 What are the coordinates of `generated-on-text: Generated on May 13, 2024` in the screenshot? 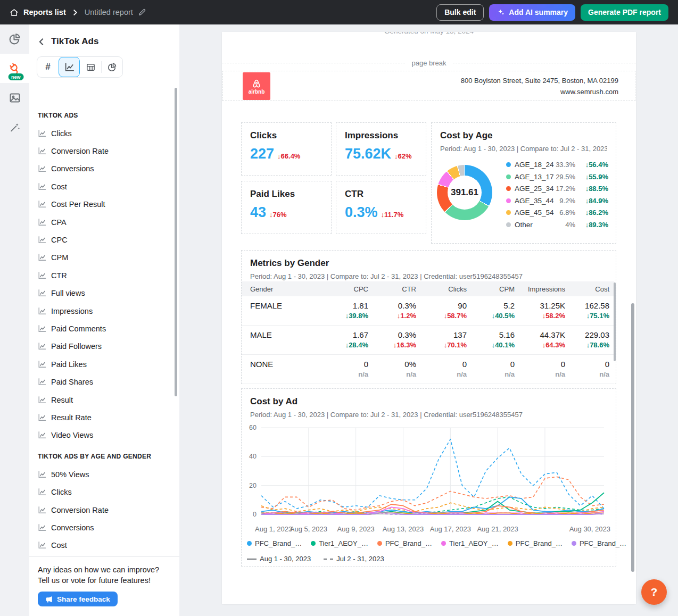 It's located at (429, 34).